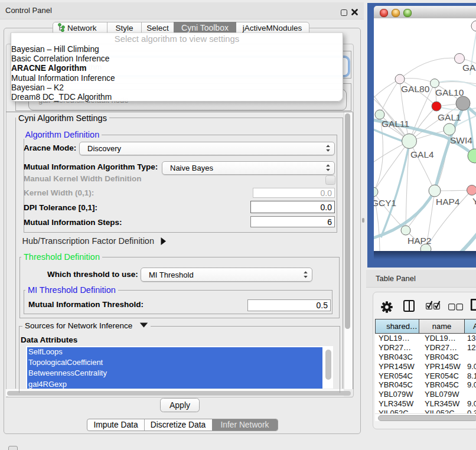 This screenshot has width=476, height=450. I want to click on svg-text: HAP4, so click(448, 202).